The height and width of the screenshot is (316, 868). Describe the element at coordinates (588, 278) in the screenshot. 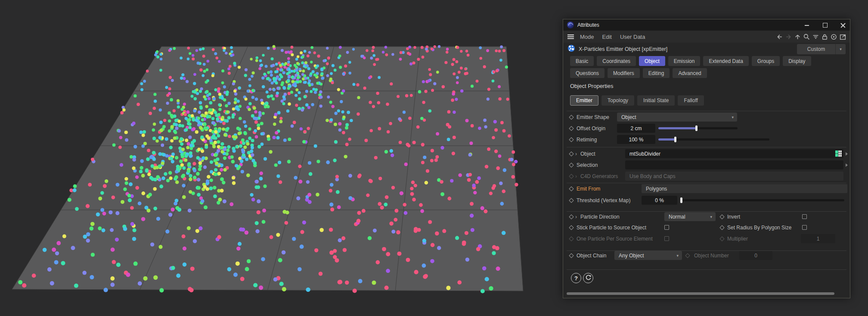

I see `reset-button` at that location.